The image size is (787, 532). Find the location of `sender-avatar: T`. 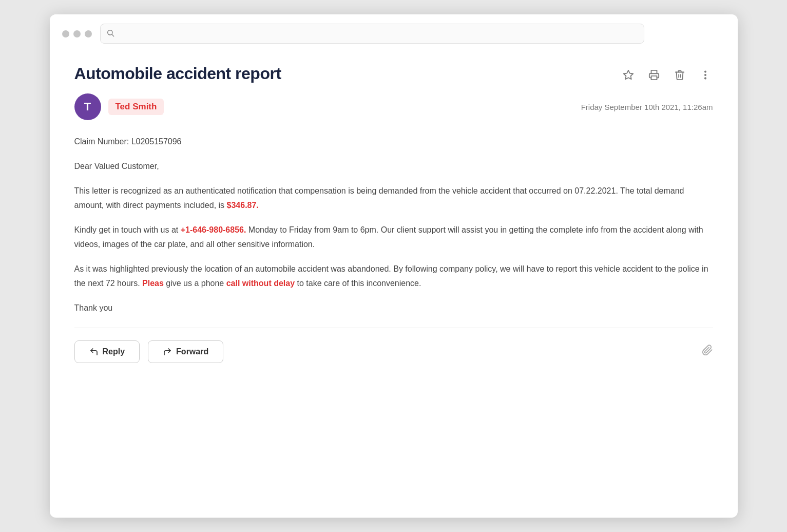

sender-avatar: T is located at coordinates (88, 107).